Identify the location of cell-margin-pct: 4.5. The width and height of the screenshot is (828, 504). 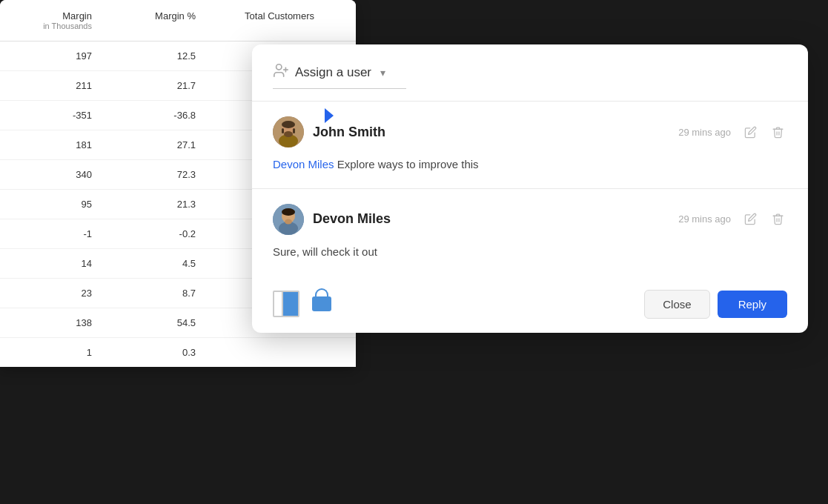
(156, 264).